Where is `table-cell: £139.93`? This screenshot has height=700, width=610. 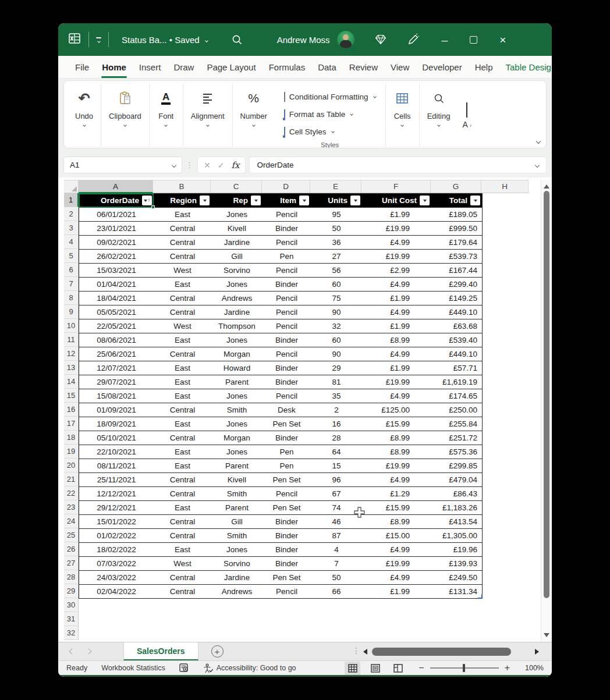
table-cell: £139.93 is located at coordinates (456, 563).